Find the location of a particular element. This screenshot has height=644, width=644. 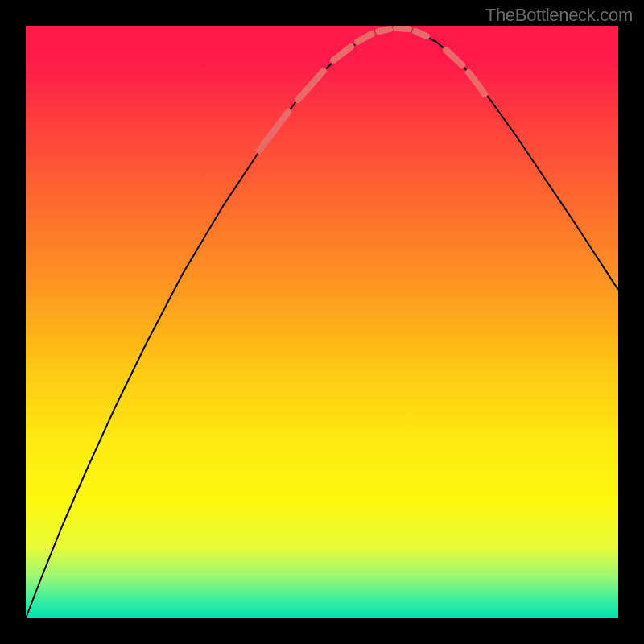

attribution-label: TheBottleneck.com is located at coordinates (559, 15).